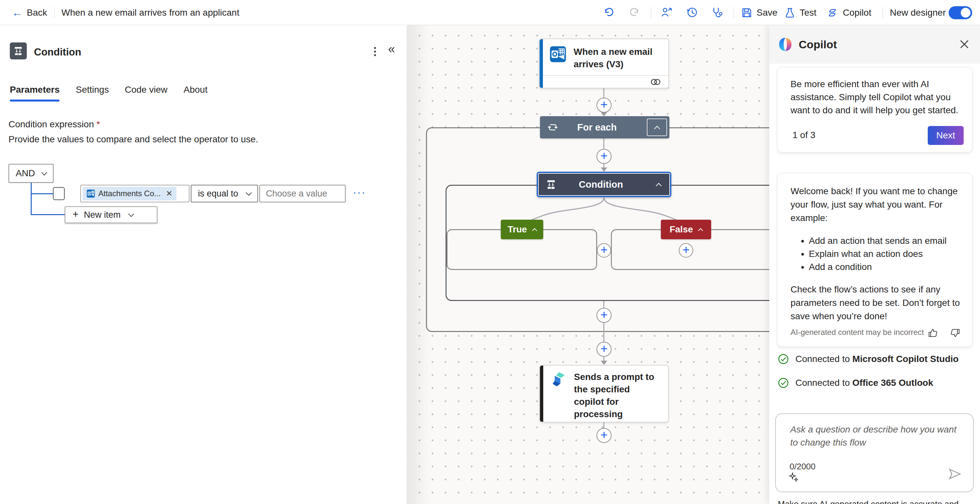 The height and width of the screenshot is (504, 980). What do you see at coordinates (18, 13) in the screenshot?
I see `back-arrow-icon: ←` at bounding box center [18, 13].